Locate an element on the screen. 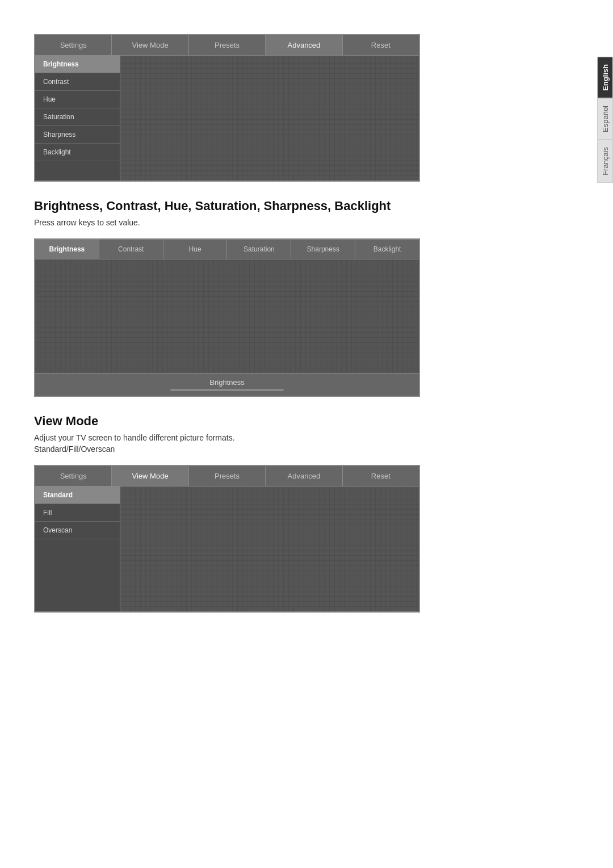 Image resolution: width=613 pixels, height=868 pixels. tab-viewmode-1: View Mode is located at coordinates (150, 45).